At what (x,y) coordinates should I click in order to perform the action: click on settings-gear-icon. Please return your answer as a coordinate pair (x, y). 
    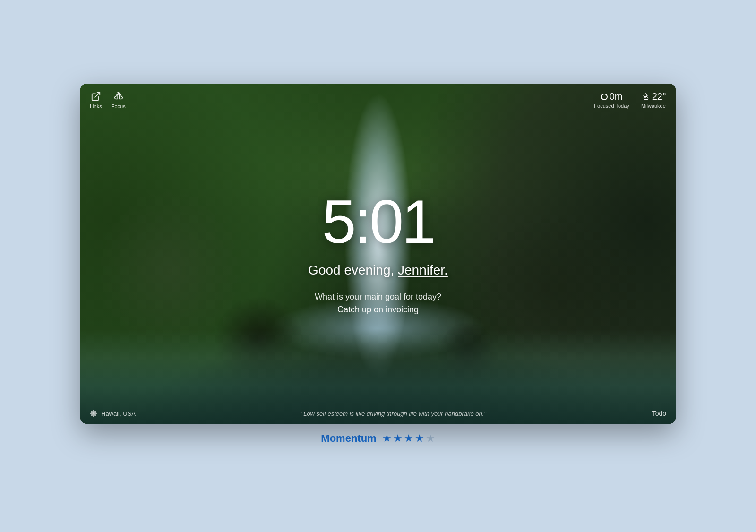
    Looking at the image, I should click on (94, 413).